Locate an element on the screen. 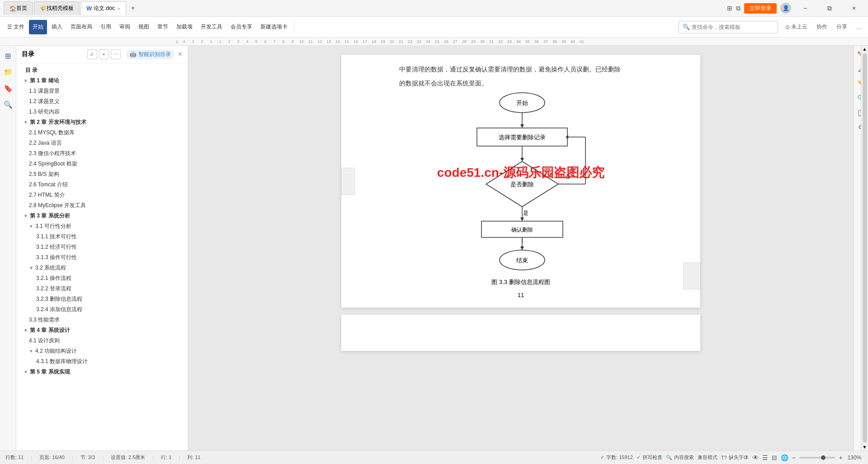  tab-template: 🌾 找稻壳模板 is located at coordinates (57, 8).